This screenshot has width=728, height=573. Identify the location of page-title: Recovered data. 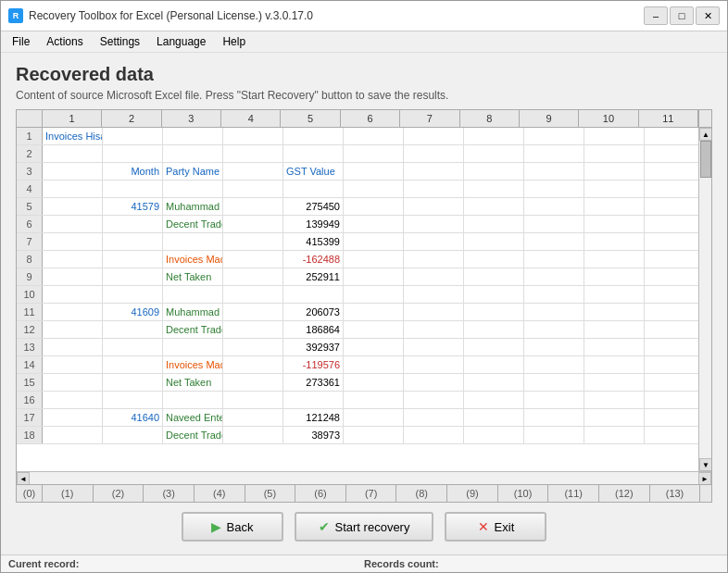
(364, 74).